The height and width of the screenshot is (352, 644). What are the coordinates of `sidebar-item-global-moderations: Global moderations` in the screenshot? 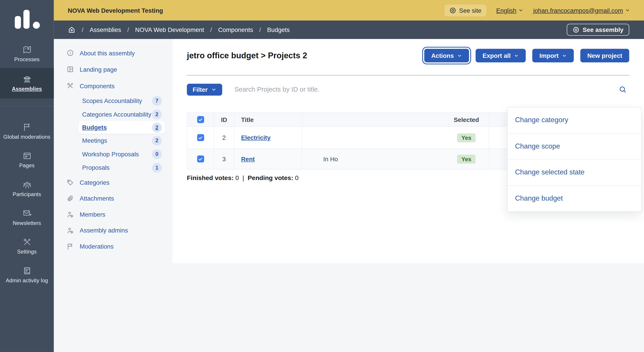 It's located at (27, 131).